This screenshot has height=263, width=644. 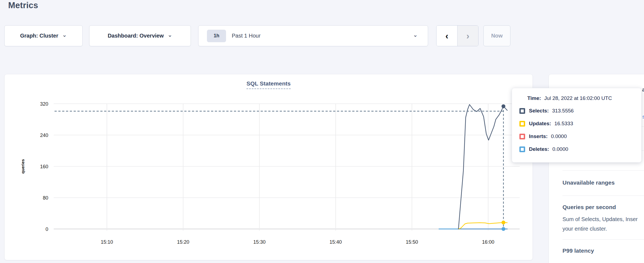 What do you see at coordinates (503, 222) in the screenshot?
I see `updates-hover-dot` at bounding box center [503, 222].